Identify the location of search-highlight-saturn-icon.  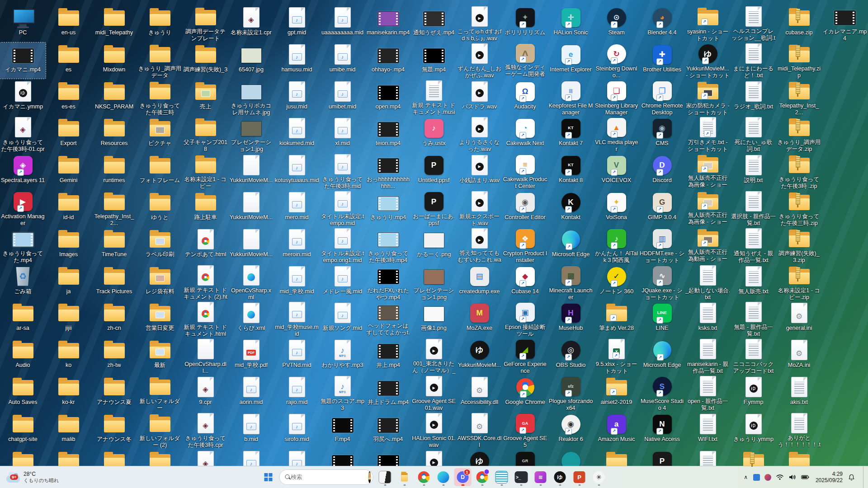
(369, 477).